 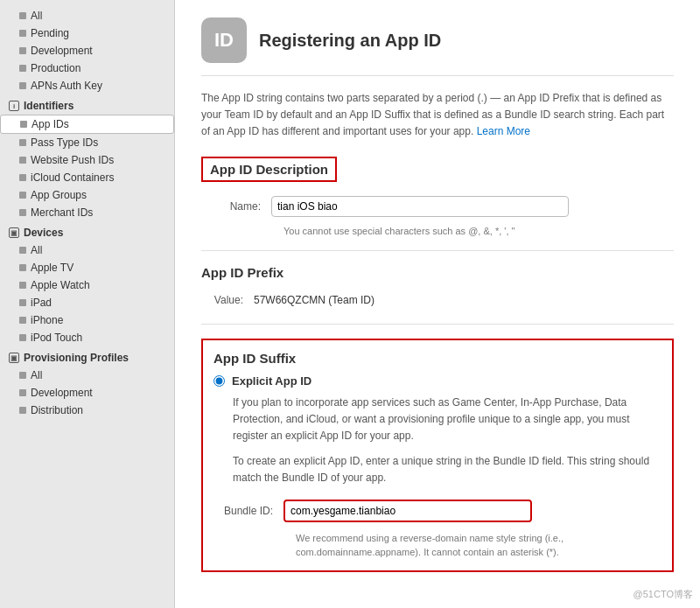 What do you see at coordinates (88, 383) in the screenshot?
I see `sidebar-section-provisioning: ▣ Provisioning Profiles All Development …` at bounding box center [88, 383].